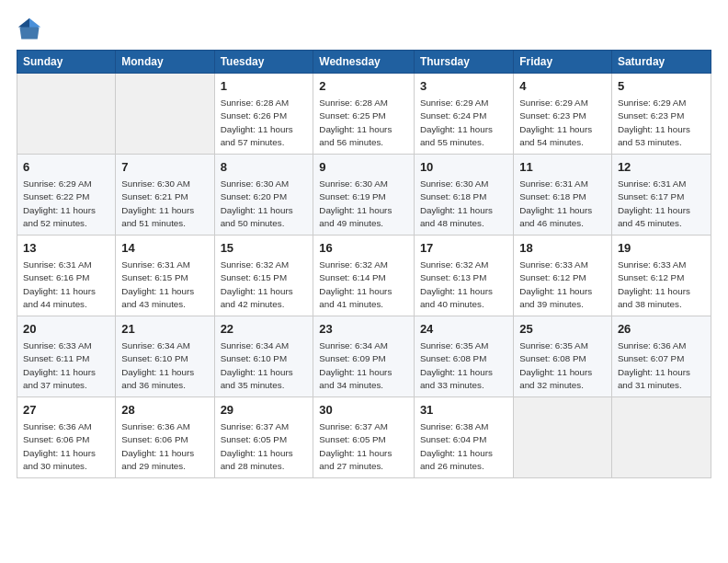 This screenshot has height=563, width=728. What do you see at coordinates (364, 167) in the screenshot?
I see `day-number: 9` at bounding box center [364, 167].